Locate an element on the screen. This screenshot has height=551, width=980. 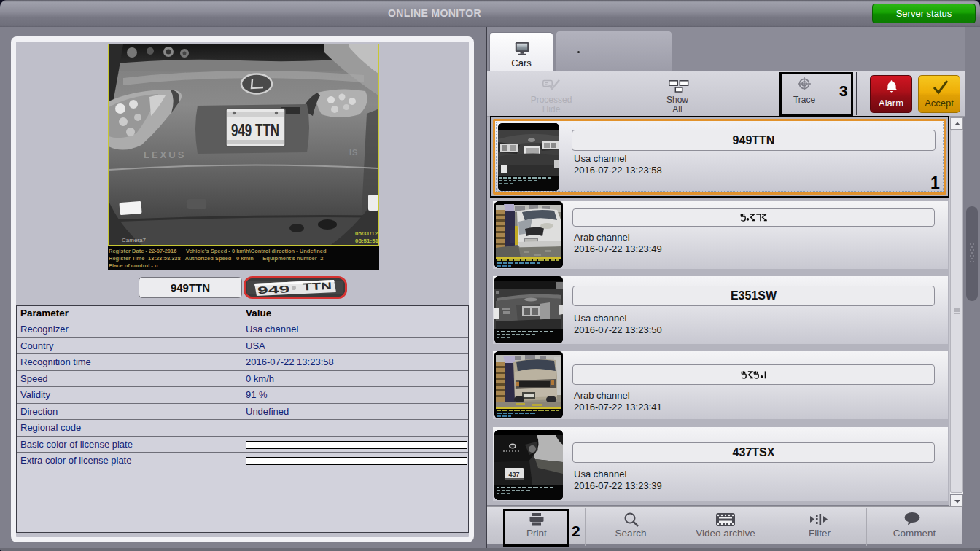
svg-text: TTN is located at coordinates (318, 286).